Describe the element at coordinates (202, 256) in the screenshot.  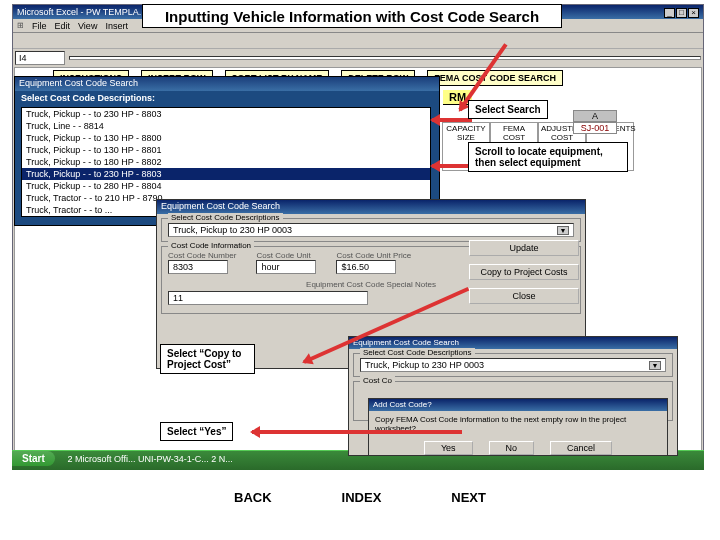
I see `lbl-num: Cost Code Number` at that location.